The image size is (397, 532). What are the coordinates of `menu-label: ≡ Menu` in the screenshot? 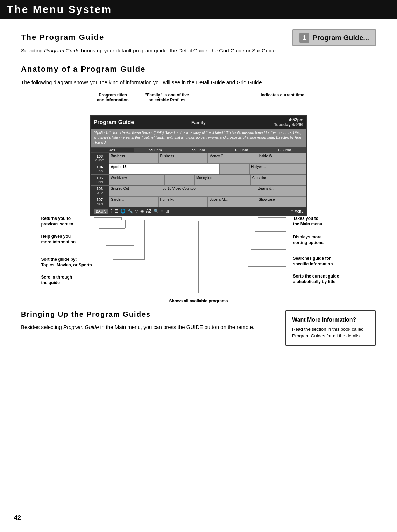 It's located at (297, 211).